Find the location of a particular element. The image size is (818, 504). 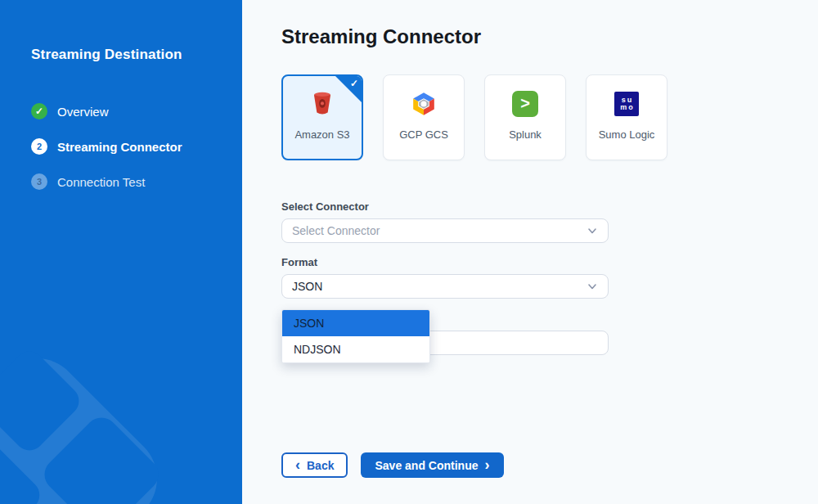

back-button: ‹ Back is located at coordinates (314, 465).